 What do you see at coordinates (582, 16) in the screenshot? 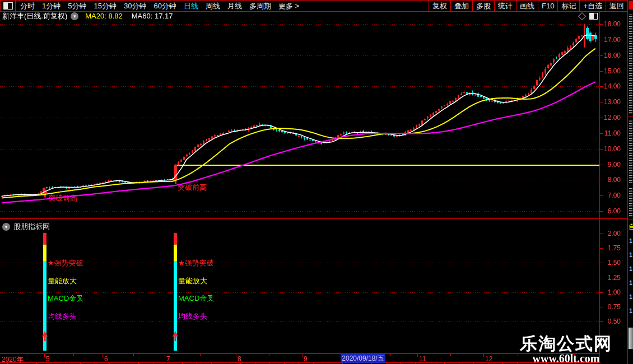
I see `diamond-icon` at bounding box center [582, 16].